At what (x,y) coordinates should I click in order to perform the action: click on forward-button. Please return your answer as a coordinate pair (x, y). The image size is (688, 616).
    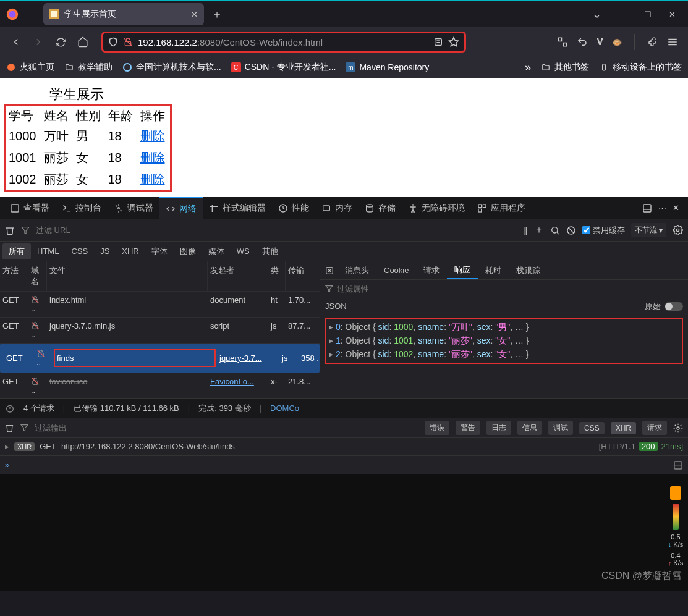
    Looking at the image, I should click on (38, 42).